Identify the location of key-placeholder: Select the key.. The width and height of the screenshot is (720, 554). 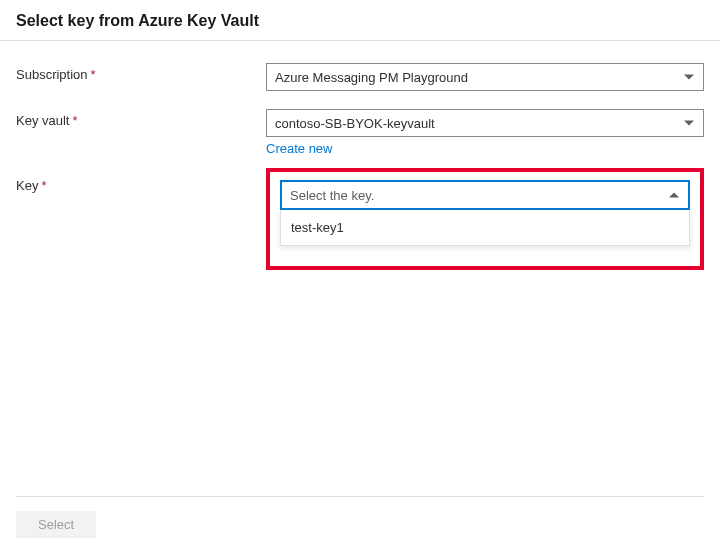
(332, 196).